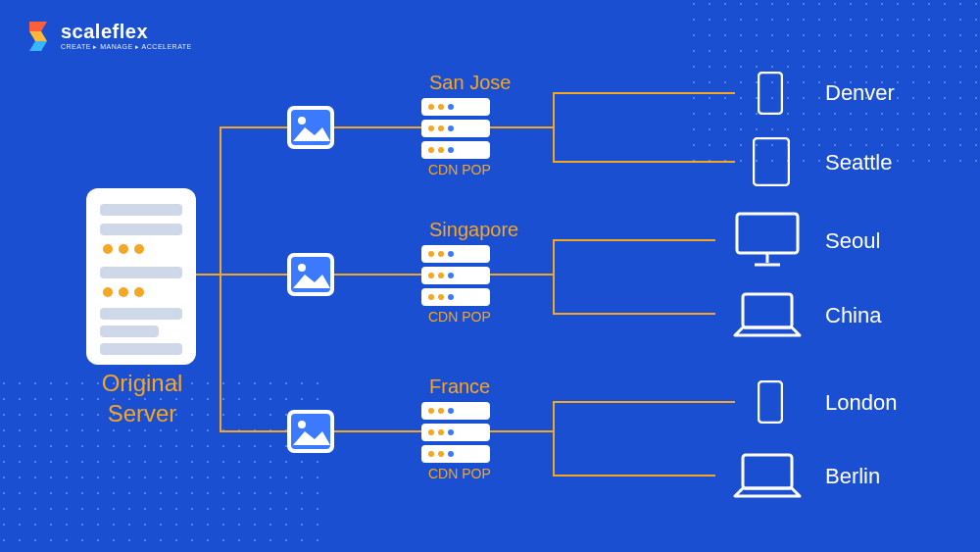 The height and width of the screenshot is (552, 980). What do you see at coordinates (853, 477) in the screenshot?
I see `device-label: Berlin` at bounding box center [853, 477].